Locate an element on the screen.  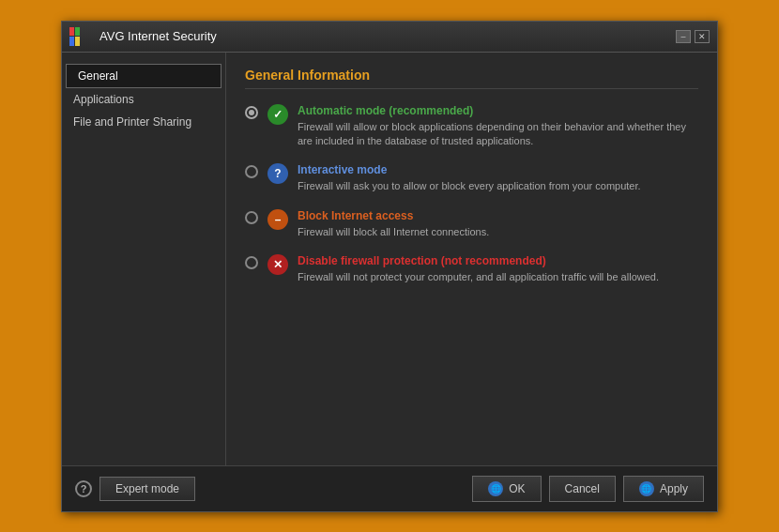
option-disable: ✕ Disable firewall protection (not recom… is located at coordinates (471, 269).